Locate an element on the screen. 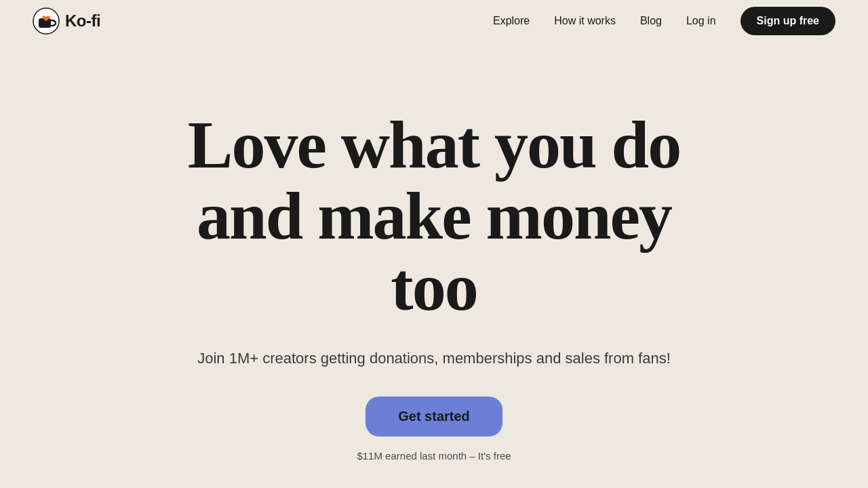 Image resolution: width=868 pixels, height=488 pixels. logo-wordmark: Ko-fi is located at coordinates (83, 21).